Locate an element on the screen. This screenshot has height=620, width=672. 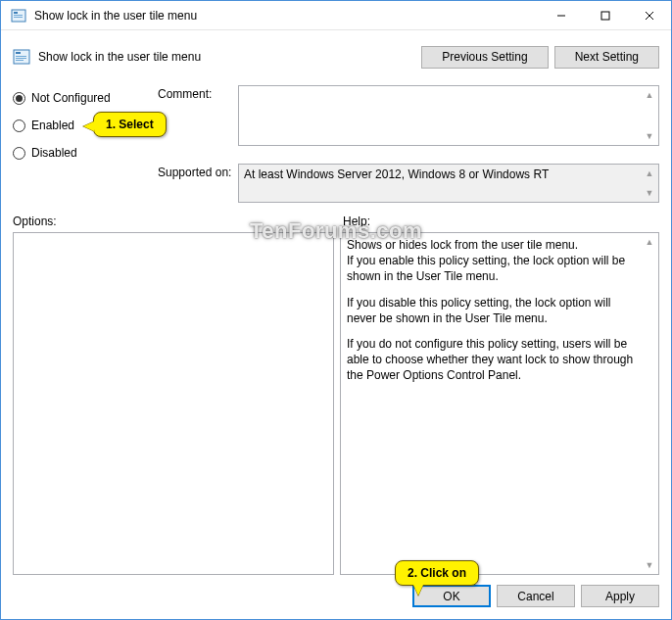
window-controls is located at coordinates (605, 16).